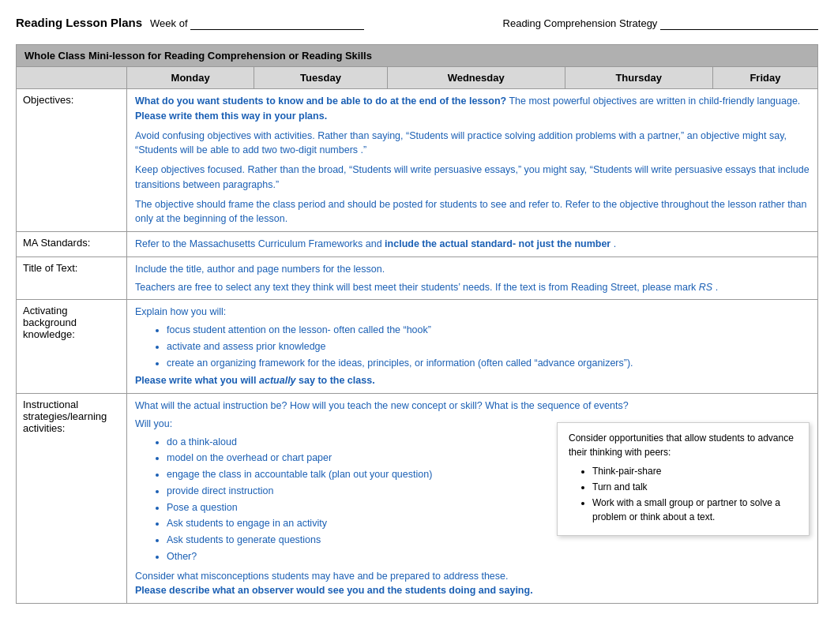  I want to click on instructional-label: Instructional strategies/learning activi…, so click(72, 499).